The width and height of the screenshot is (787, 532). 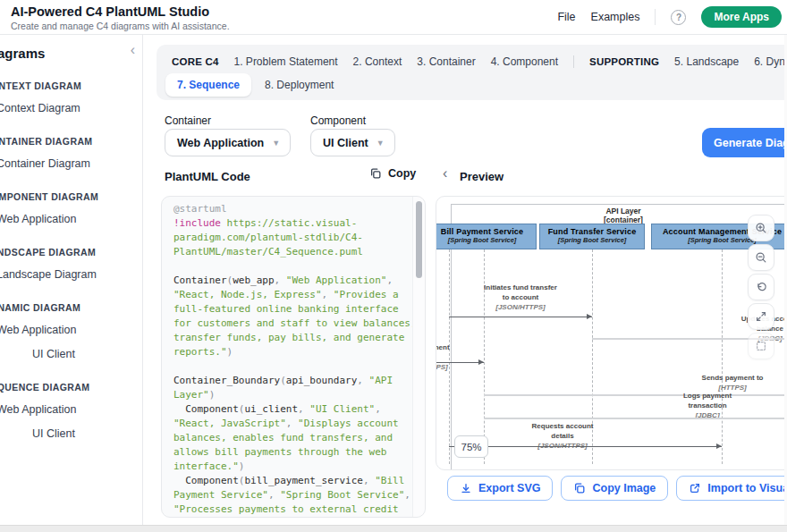 I want to click on fullscreen-icon, so click(x=761, y=317).